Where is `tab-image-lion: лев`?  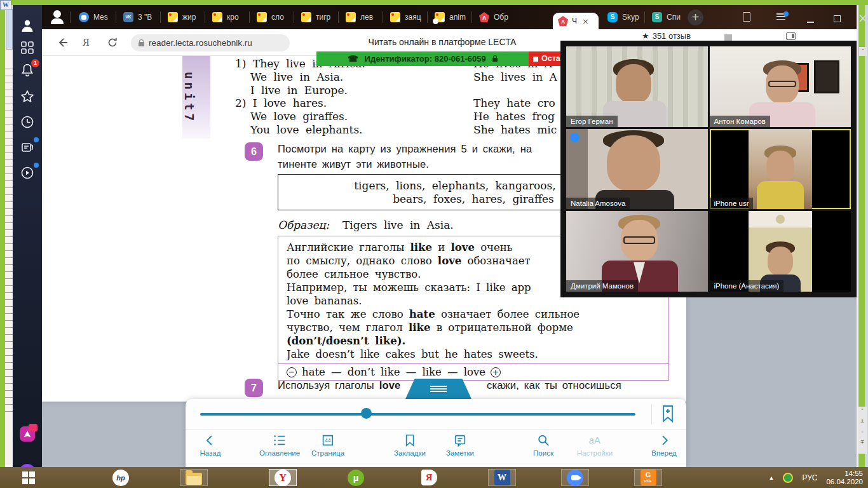
tab-image-lion: лев is located at coordinates (362, 17).